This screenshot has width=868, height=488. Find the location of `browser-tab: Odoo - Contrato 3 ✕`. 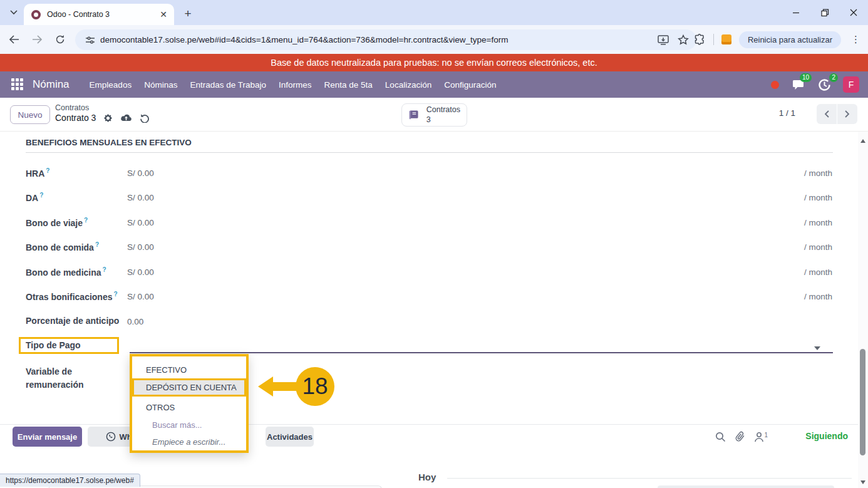

browser-tab: Odoo - Contrato 3 ✕ is located at coordinates (99, 14).